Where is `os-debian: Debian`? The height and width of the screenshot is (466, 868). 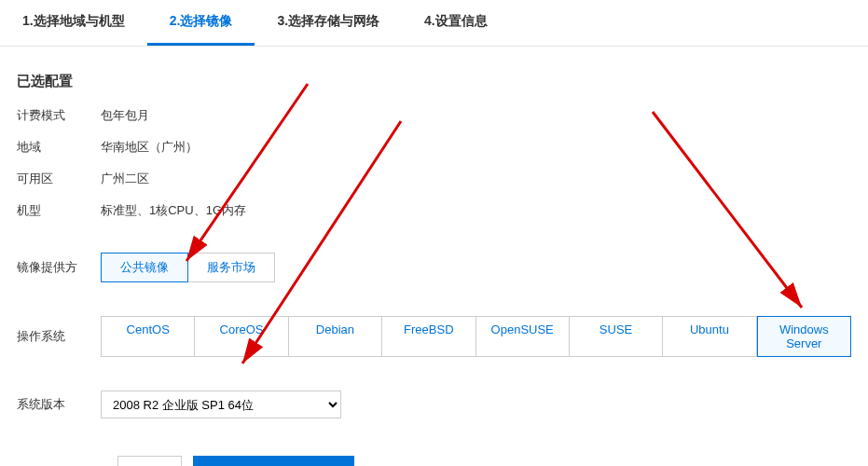
os-debian: Debian is located at coordinates (336, 336).